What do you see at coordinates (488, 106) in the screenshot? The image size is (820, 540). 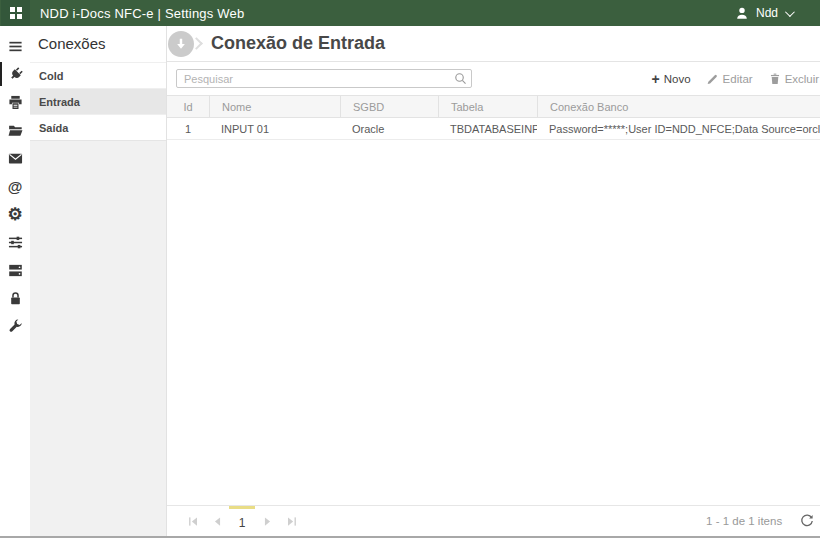 I see `column-header-tabela: Tabela` at bounding box center [488, 106].